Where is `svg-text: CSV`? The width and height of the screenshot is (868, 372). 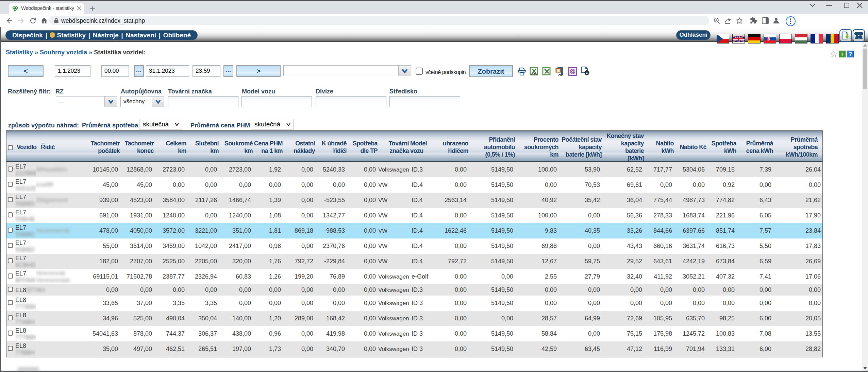
svg-text: CSV is located at coordinates (534, 74).